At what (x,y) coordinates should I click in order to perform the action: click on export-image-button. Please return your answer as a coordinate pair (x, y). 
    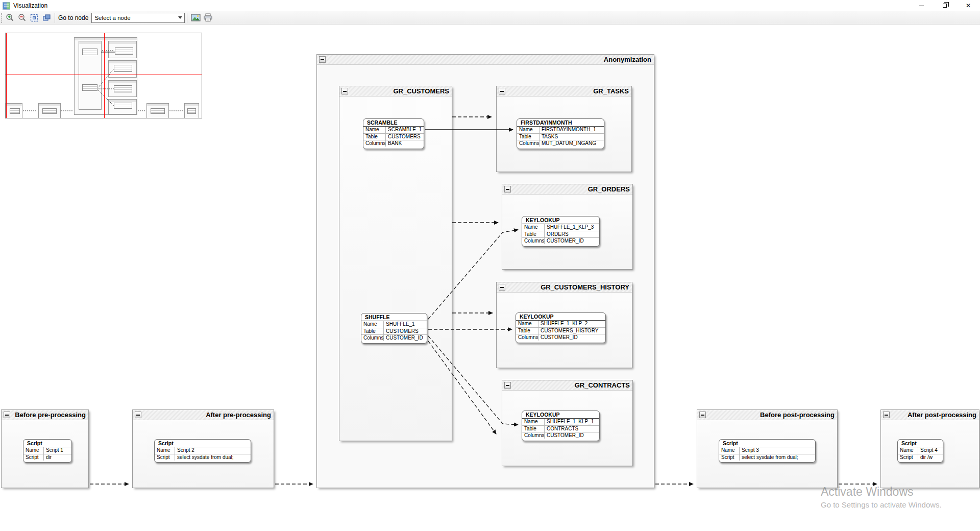
    Looking at the image, I should click on (195, 18).